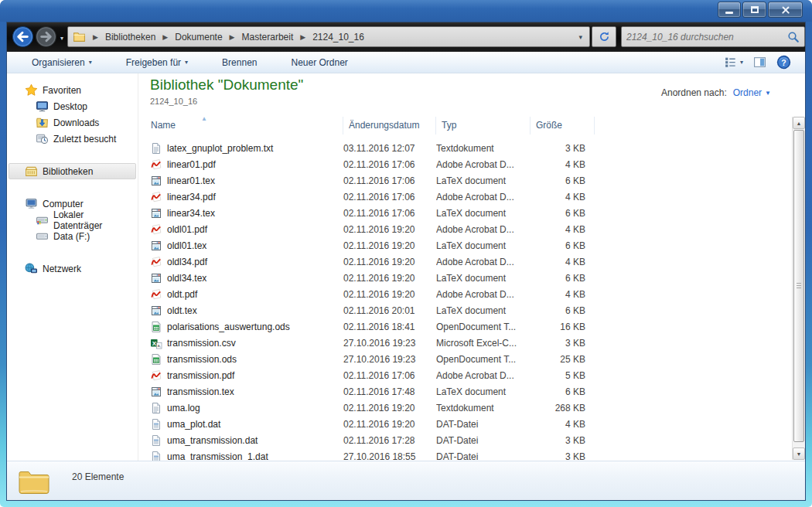 This screenshot has height=507, width=812. Describe the element at coordinates (227, 85) in the screenshot. I see `library-title: Bibliothek "Dokumente"` at that location.